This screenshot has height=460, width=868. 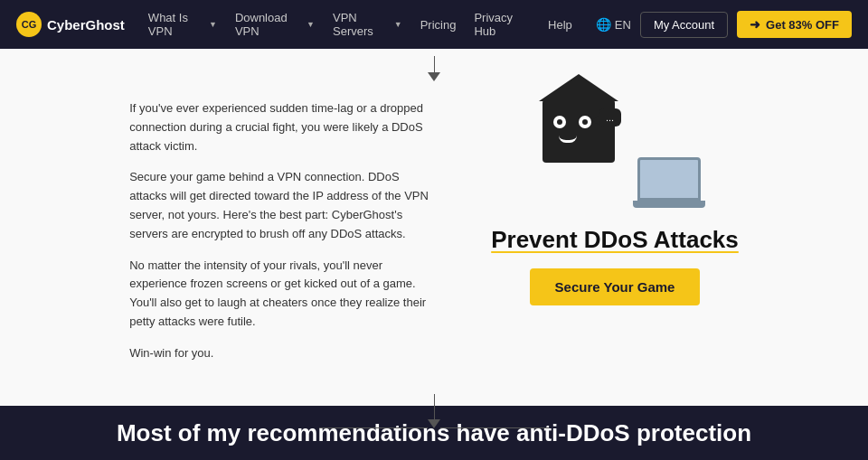 I want to click on paragraph-1: If you've ever experienced sudden time-l…, so click(x=283, y=127).